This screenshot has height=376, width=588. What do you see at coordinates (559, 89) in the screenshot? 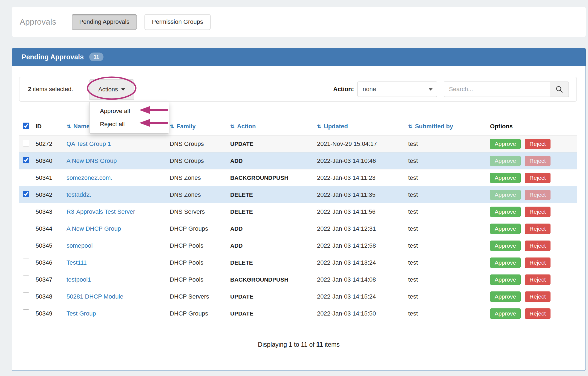
I see `search-button` at bounding box center [559, 89].